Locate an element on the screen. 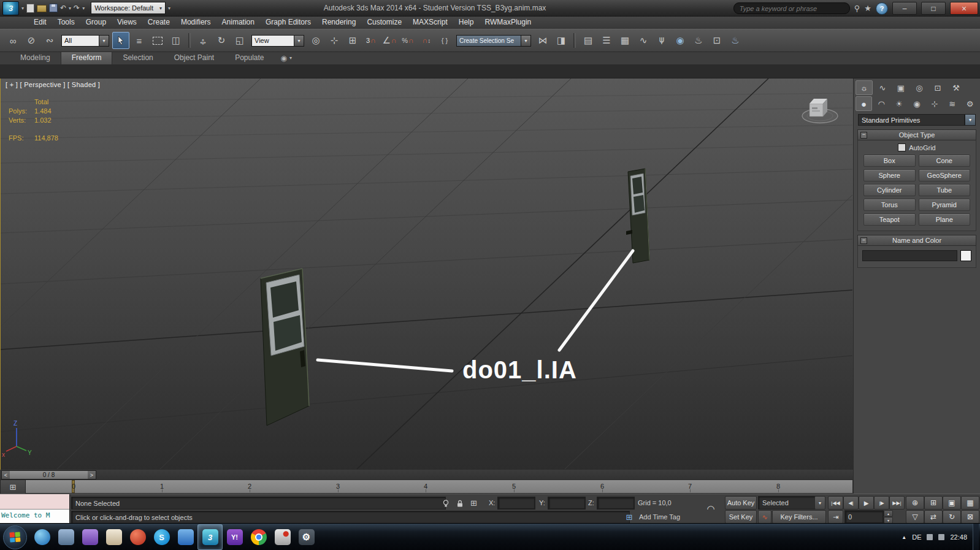  selection-lock-icon is located at coordinates (460, 503).